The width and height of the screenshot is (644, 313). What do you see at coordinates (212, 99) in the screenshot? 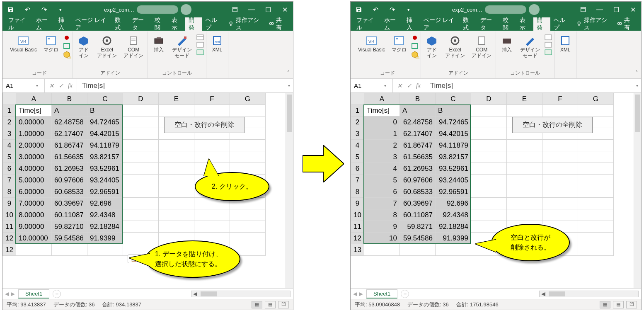
I see `column-header: F` at bounding box center [212, 99].